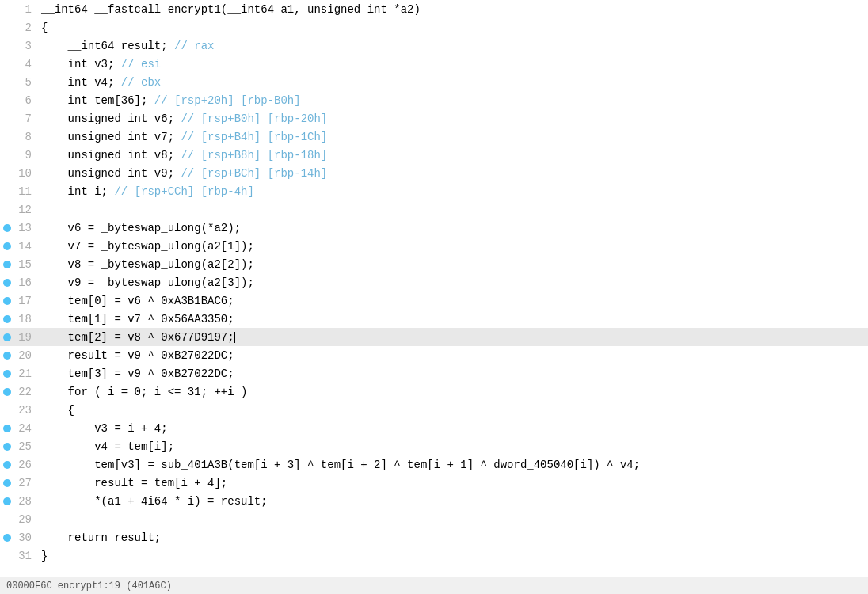  Describe the element at coordinates (434, 447) in the screenshot. I see `code-line: 25 v4 = tem[i];` at that location.